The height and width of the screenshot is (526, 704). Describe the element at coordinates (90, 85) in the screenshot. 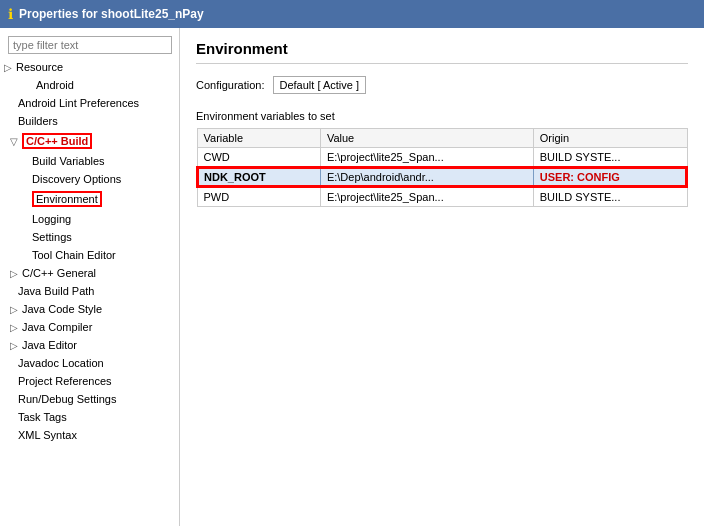

I see `sidebar-item-android: Android` at that location.